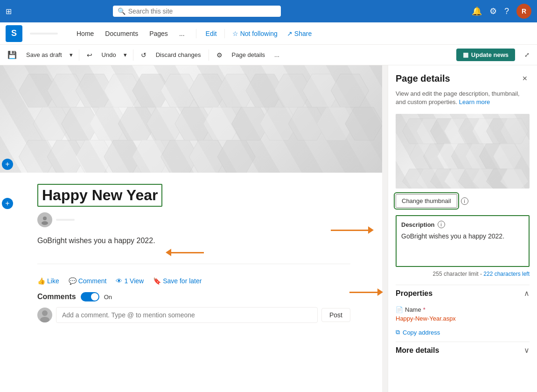  Describe the element at coordinates (65, 220) in the screenshot. I see `author-name` at that location.